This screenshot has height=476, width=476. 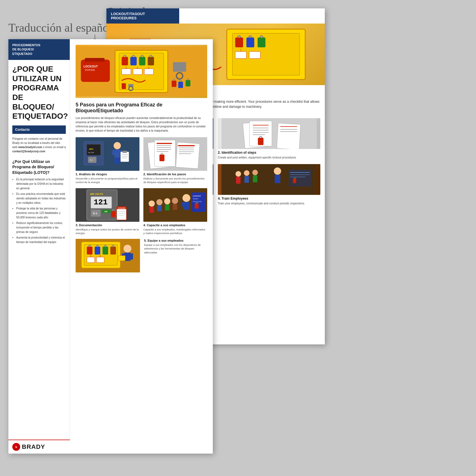 What do you see at coordinates (128, 16) in the screenshot?
I see `en-header-title: LOCKOUT/TAGOUT PROCEDURES` at bounding box center [128, 16].